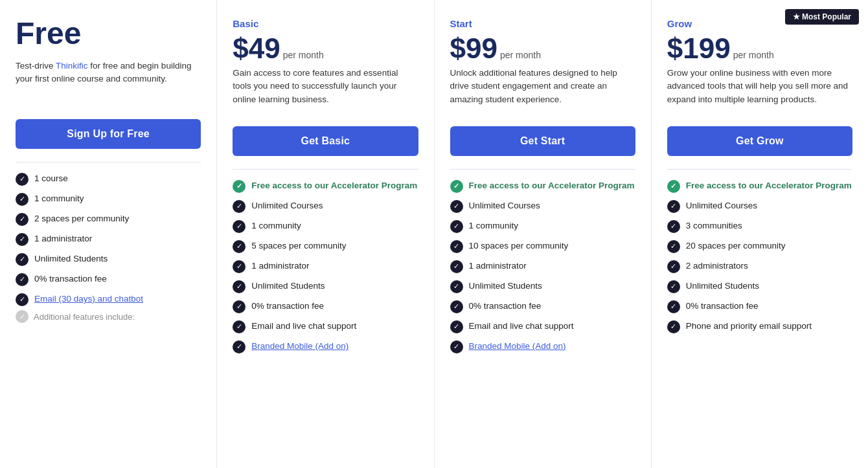 The image size is (868, 468). Describe the element at coordinates (108, 317) in the screenshot. I see `additional-label: ✓ Additional features include:` at that location.